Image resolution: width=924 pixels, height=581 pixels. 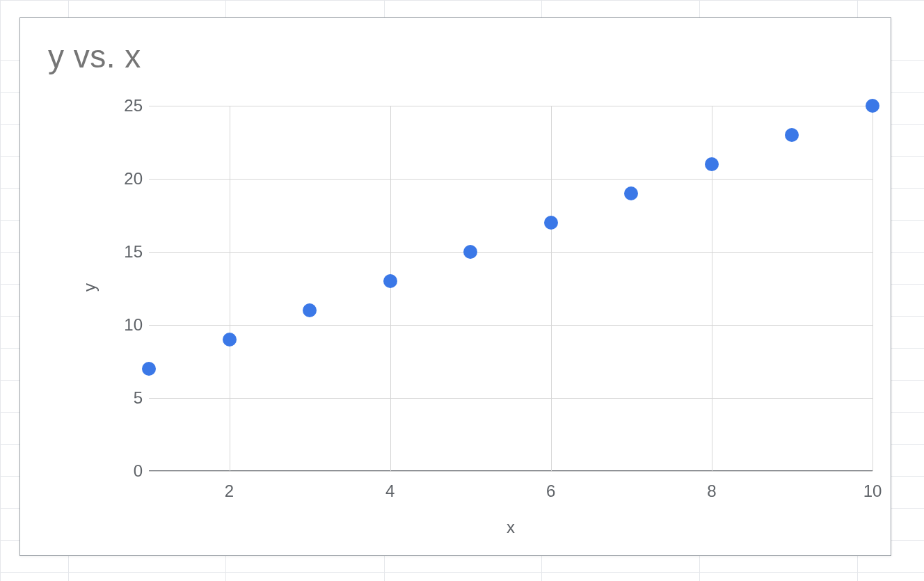 What do you see at coordinates (390, 491) in the screenshot?
I see `x-tick-label: 4` at bounding box center [390, 491].